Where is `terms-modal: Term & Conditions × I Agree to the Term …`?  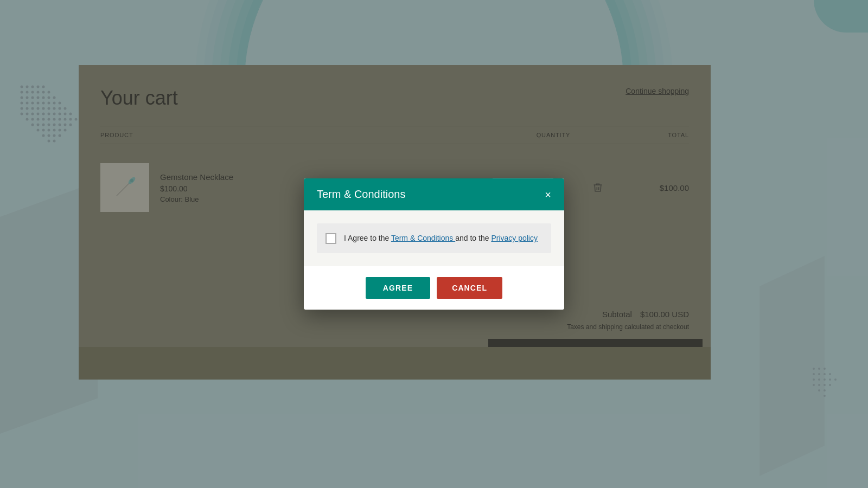 terms-modal: Term & Conditions × I Agree to the Term … is located at coordinates (434, 244).